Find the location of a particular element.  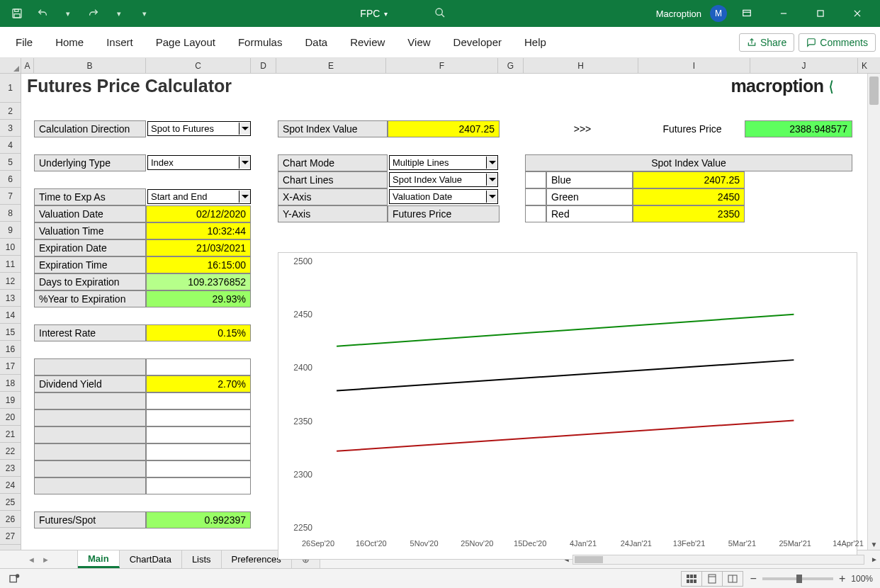

qat-customize-icon: ▾ is located at coordinates (145, 13).